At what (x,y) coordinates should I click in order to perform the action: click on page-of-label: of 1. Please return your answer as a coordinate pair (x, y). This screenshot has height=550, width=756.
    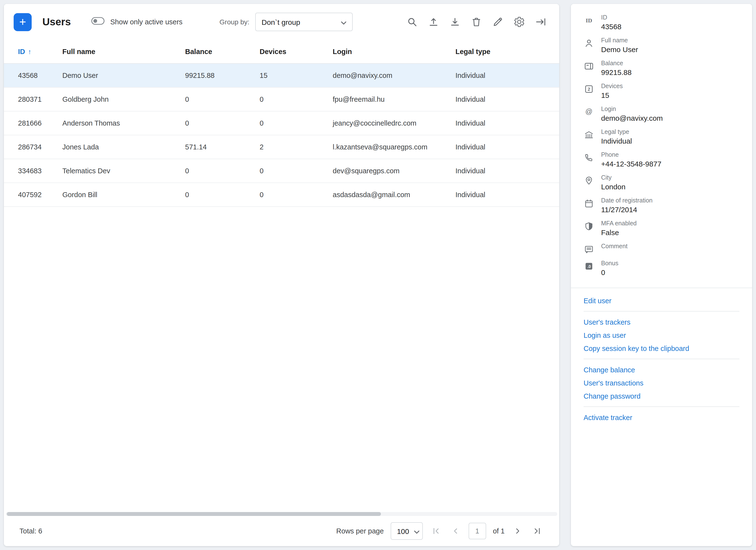
    Looking at the image, I should click on (499, 531).